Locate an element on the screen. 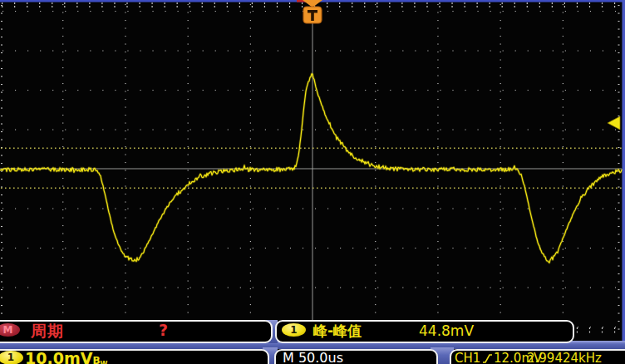  trigger-level-arrow-icon is located at coordinates (613, 123).